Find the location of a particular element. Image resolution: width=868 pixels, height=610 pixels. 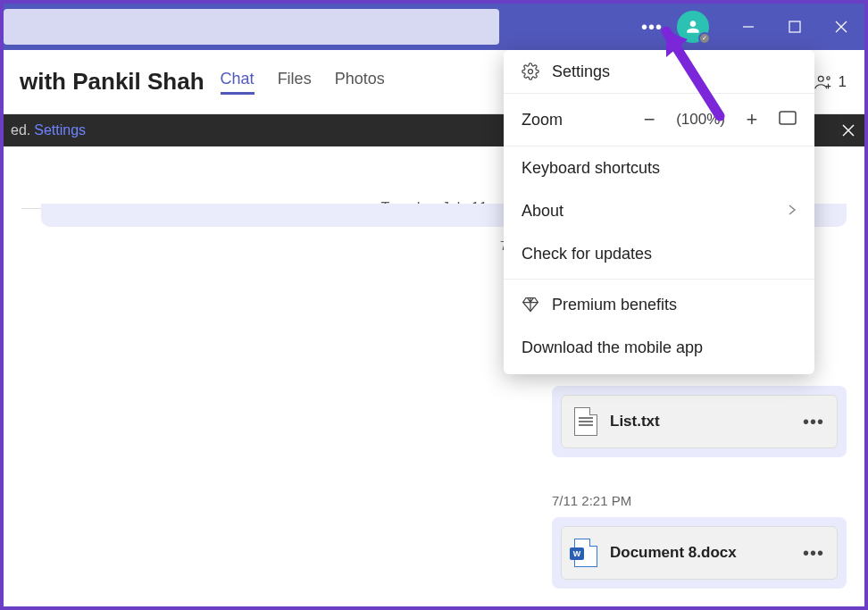

notice-text: ed. is located at coordinates (21, 130).